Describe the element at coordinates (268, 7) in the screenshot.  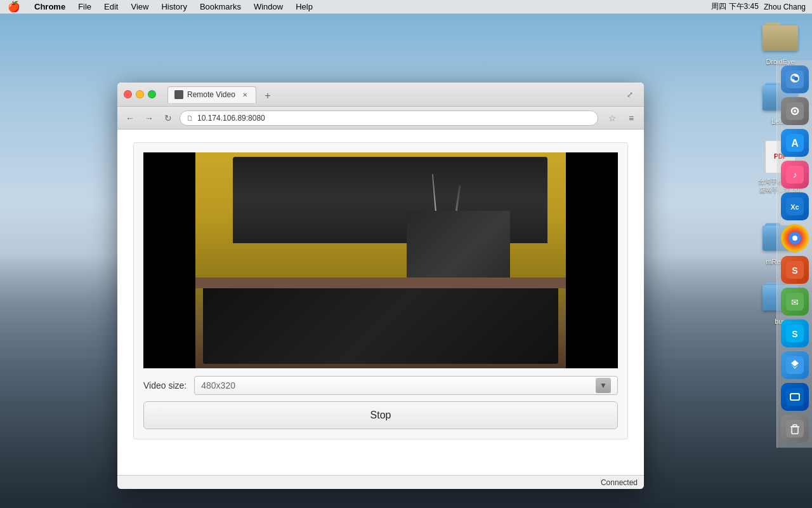
I see `menubar-window: Window` at that location.